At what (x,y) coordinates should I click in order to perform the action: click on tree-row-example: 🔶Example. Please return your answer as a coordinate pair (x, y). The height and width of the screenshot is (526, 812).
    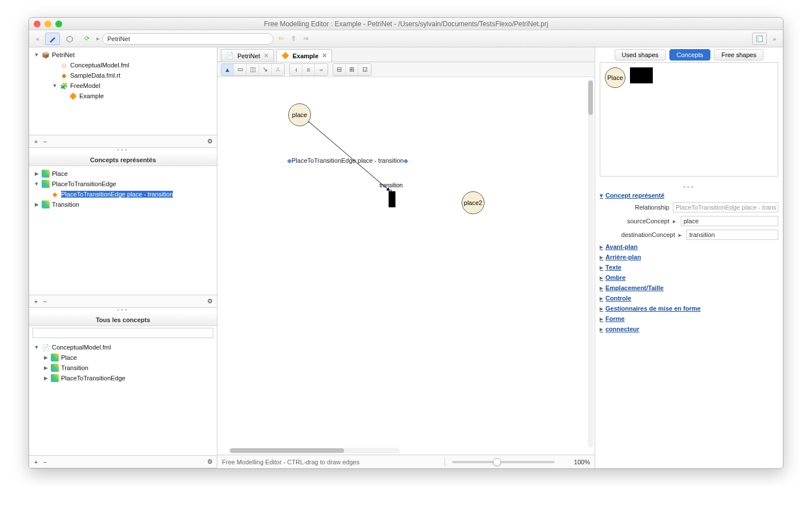
    Looking at the image, I should click on (123, 96).